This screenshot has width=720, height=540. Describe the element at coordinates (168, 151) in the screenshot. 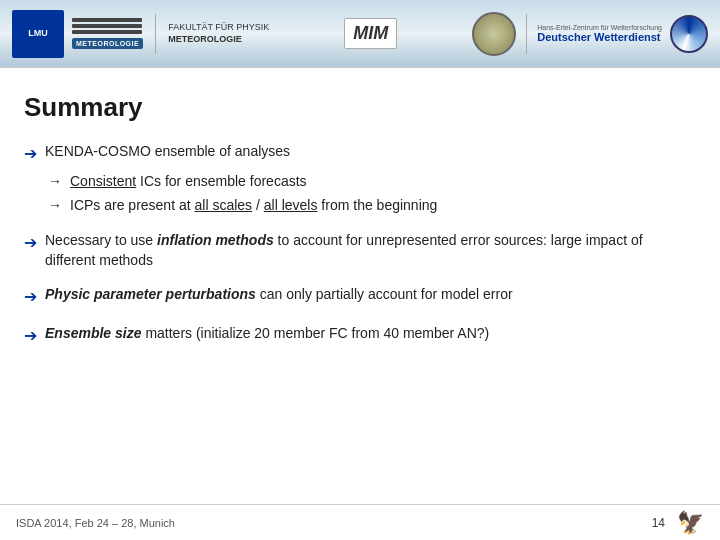

I see `bullet-text-1: KENDA-COSMO ensemble of analyses` at that location.